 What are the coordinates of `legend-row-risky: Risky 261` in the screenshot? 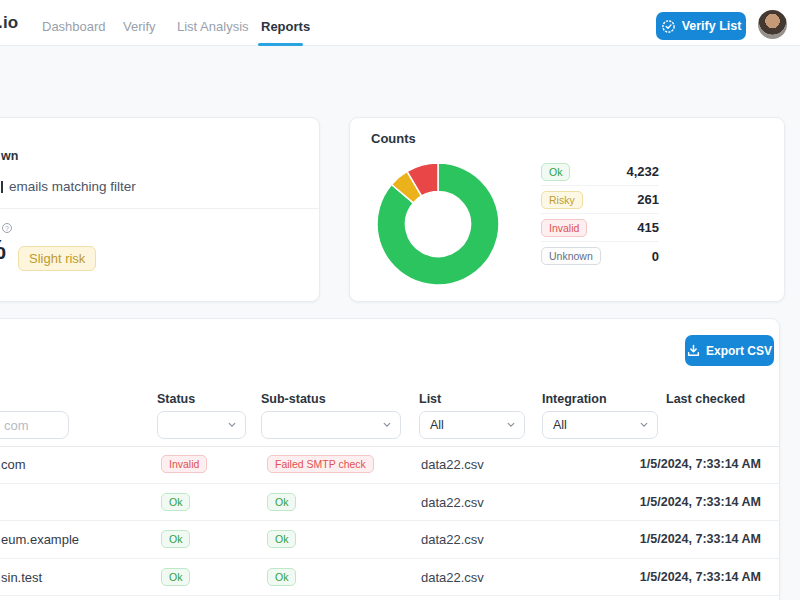 It's located at (600, 200).